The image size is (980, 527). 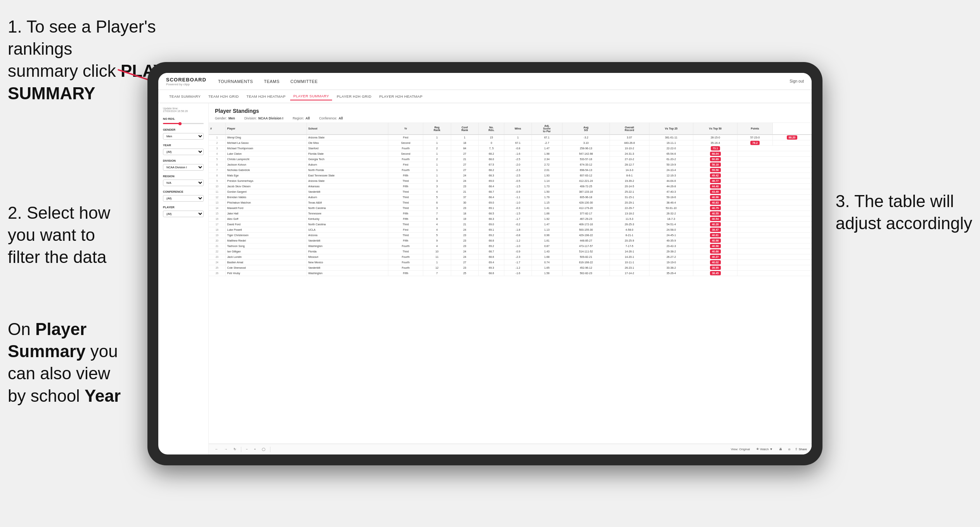 I want to click on cell-r22-c0: 23, so click(x=217, y=257).